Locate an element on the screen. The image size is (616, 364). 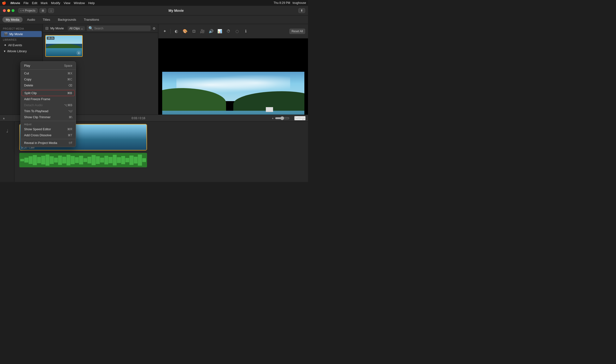
help-menu-item: Help is located at coordinates (91, 3).